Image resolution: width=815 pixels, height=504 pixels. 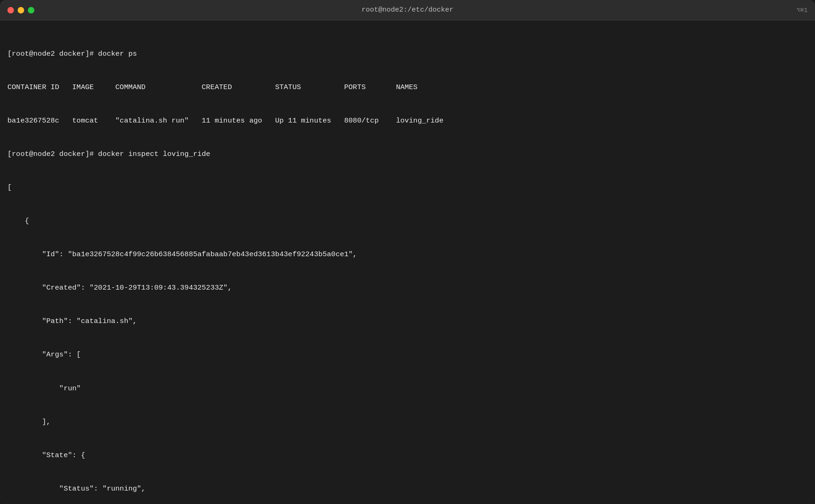 I want to click on terminal-line-5: [, so click(x=408, y=187).